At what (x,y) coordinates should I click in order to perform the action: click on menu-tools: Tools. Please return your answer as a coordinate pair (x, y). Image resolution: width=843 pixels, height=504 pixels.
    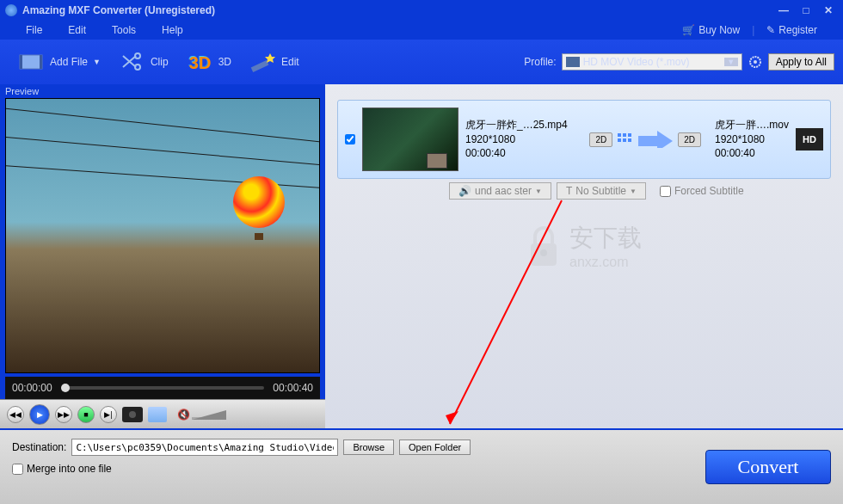
    Looking at the image, I should click on (124, 30).